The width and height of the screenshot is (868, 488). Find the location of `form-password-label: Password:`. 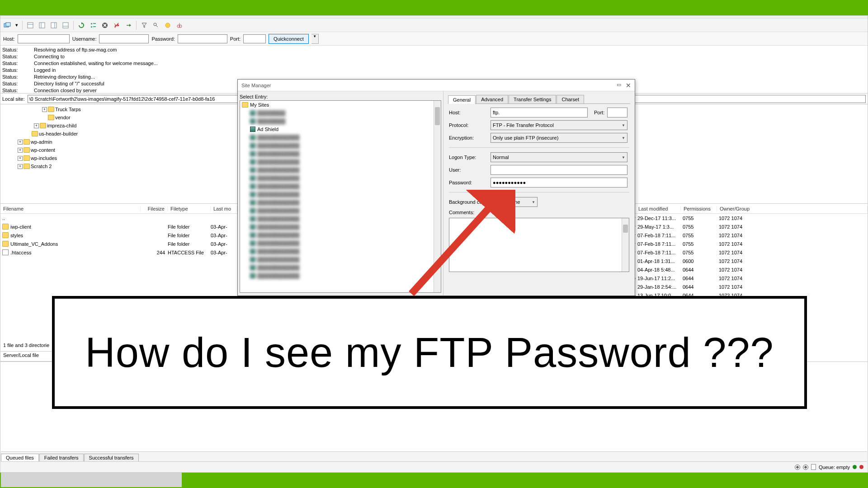

form-password-label: Password: is located at coordinates (468, 183).